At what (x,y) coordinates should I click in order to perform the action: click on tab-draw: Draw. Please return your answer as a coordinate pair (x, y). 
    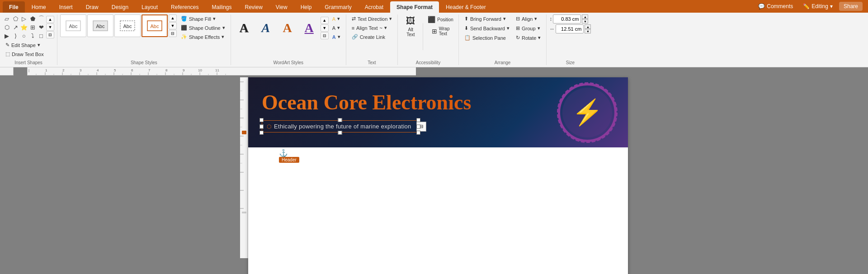
    Looking at the image, I should click on (92, 7).